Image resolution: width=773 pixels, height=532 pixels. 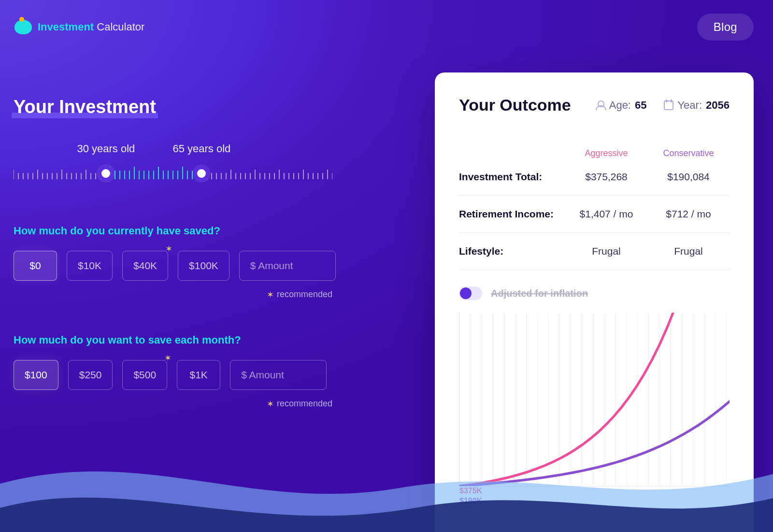 I want to click on ruler-icon, so click(x=173, y=171).